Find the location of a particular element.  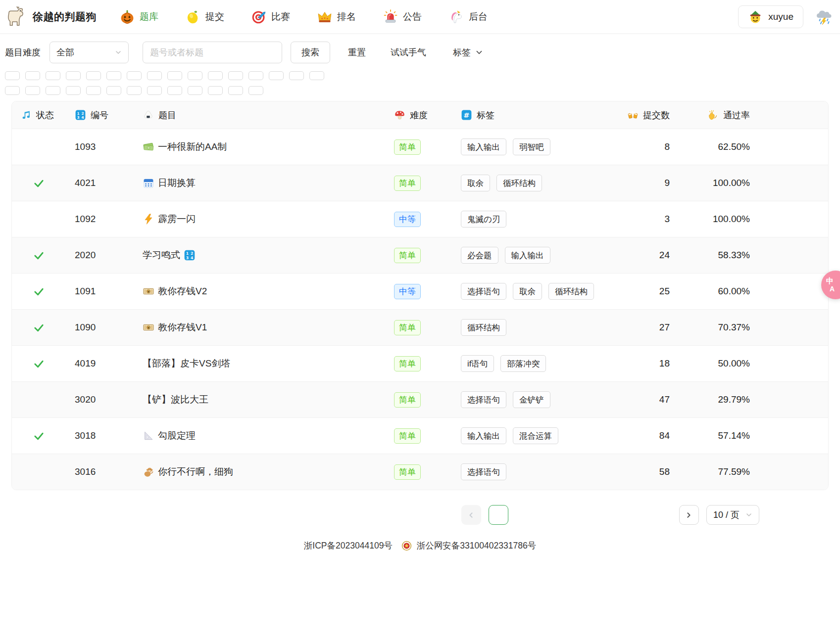

nav-item: 后台 is located at coordinates (468, 17).